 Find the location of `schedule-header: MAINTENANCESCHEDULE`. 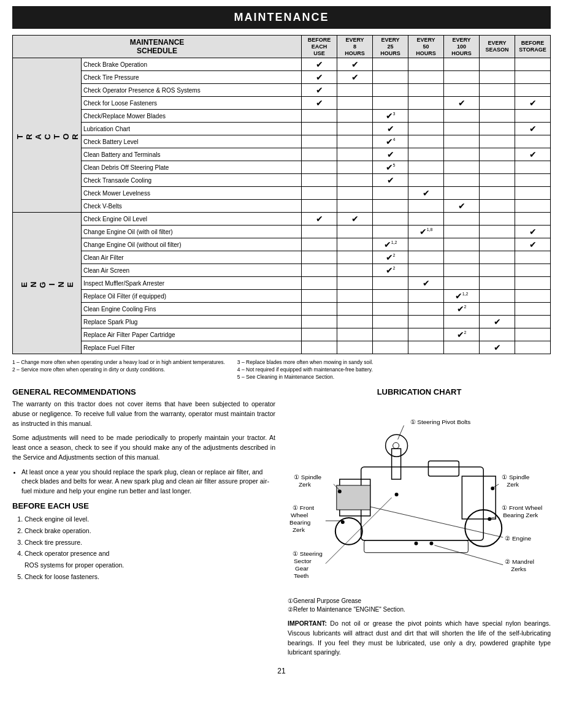

schedule-header: MAINTENANCESCHEDULE is located at coordinates (157, 47).